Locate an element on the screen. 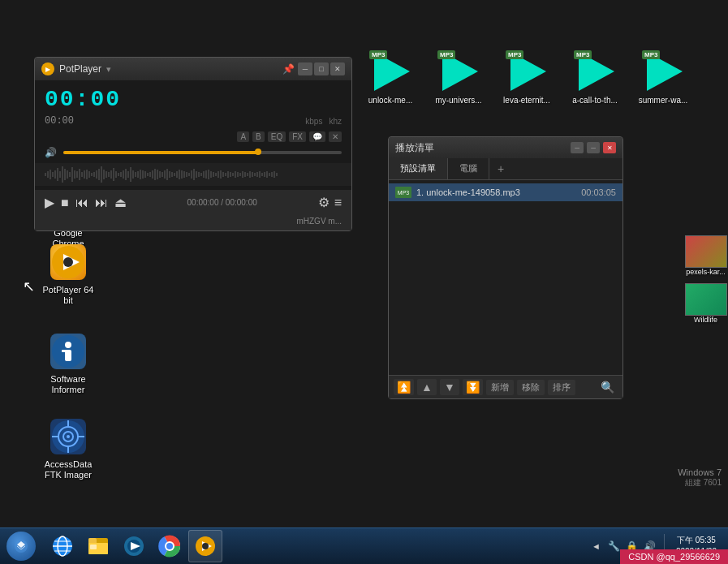 Image resolution: width=728 pixels, height=564 pixels. potplayer-titlebar: ▶ PotPlayer ▾ 📌 ─ □ ✕ is located at coordinates (193, 69).